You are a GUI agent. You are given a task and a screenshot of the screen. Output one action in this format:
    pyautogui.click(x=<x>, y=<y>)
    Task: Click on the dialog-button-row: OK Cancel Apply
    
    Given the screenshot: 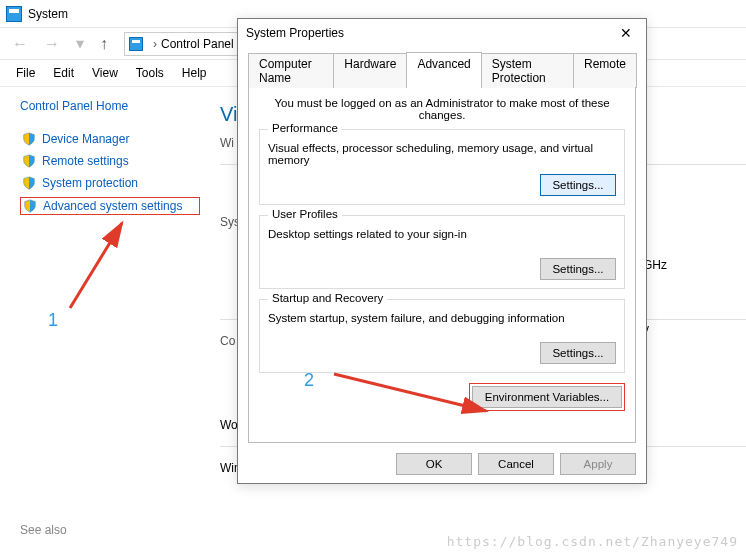 What is the action you would take?
    pyautogui.click(x=516, y=464)
    